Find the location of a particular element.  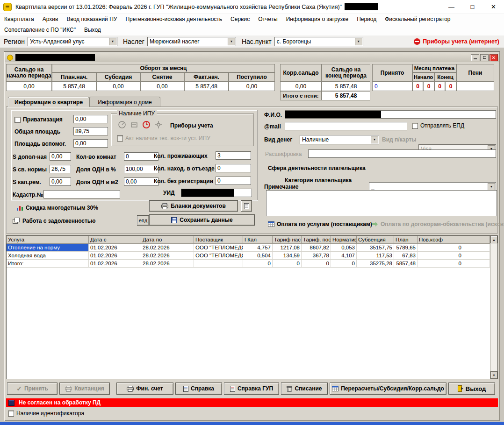

rooms-field is located at coordinates (141, 156).